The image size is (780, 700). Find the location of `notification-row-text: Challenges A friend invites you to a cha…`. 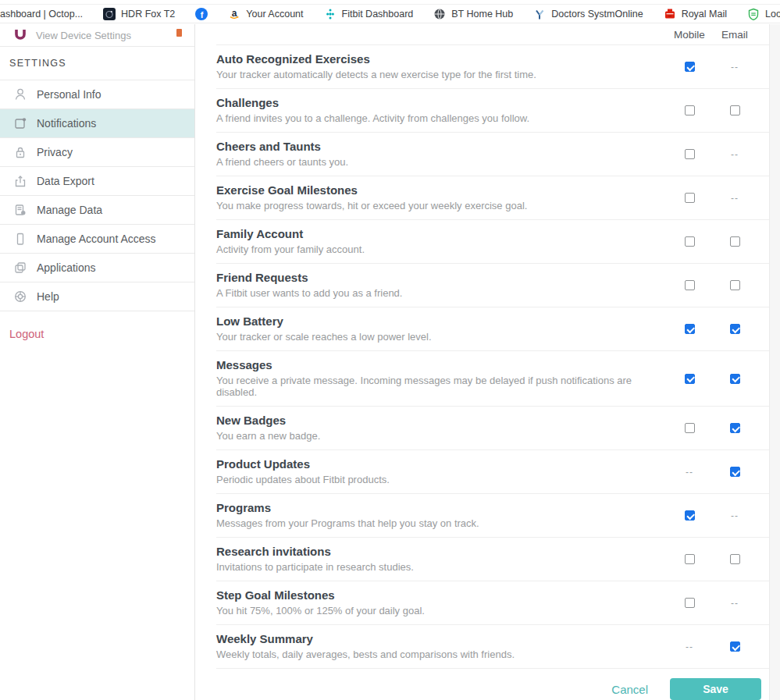

notification-row-text: Challenges A friend invites you to a cha… is located at coordinates (442, 111).